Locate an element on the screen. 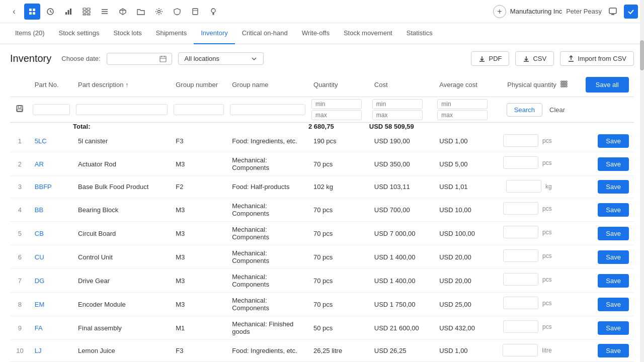 The width and height of the screenshot is (644, 362). app-icon-gear is located at coordinates (159, 12).